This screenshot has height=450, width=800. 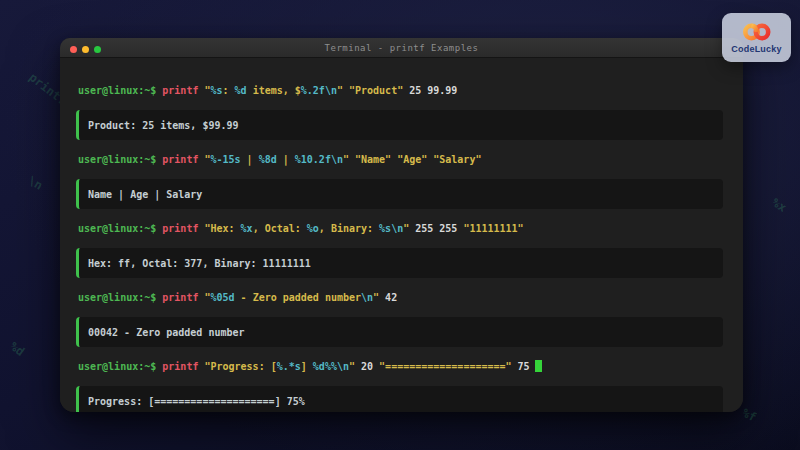 What do you see at coordinates (307, 366) in the screenshot?
I see `command-segment: ]` at bounding box center [307, 366].